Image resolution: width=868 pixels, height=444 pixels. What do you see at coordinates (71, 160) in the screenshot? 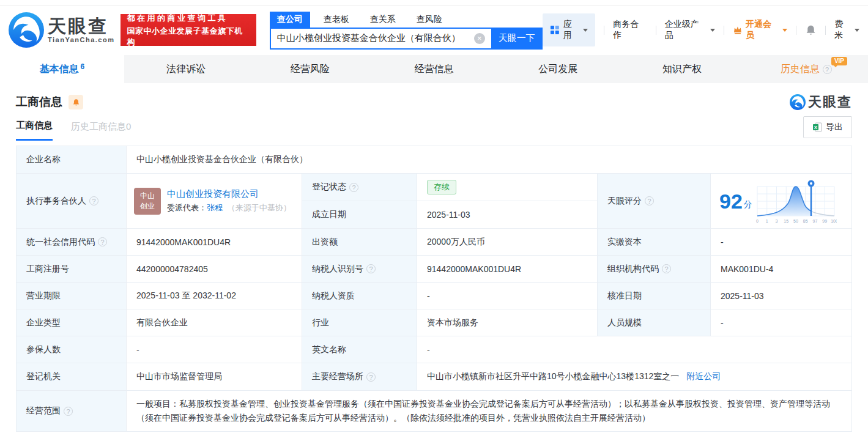
I see `company-name-label: 企业名称` at bounding box center [71, 160].